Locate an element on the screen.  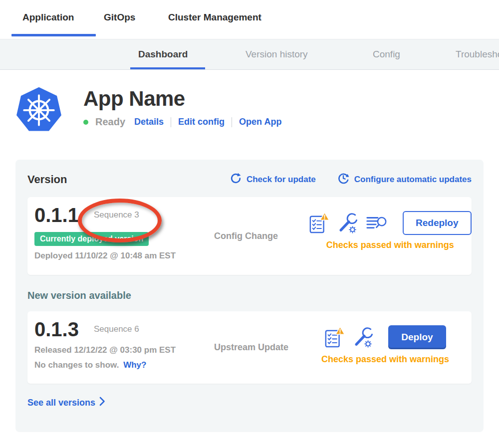
status-badge: Ready is located at coordinates (110, 122).